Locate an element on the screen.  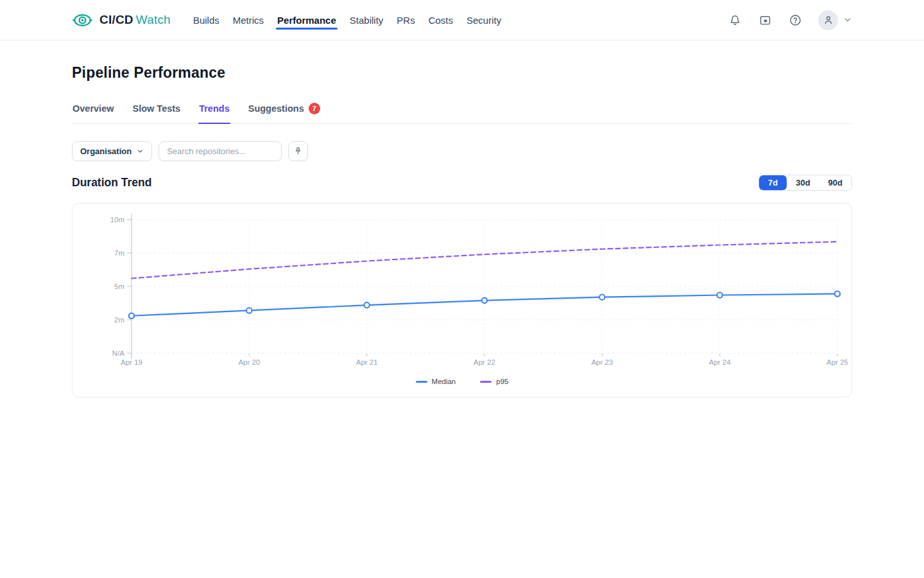
svg-text: Apr 19 is located at coordinates (132, 362).